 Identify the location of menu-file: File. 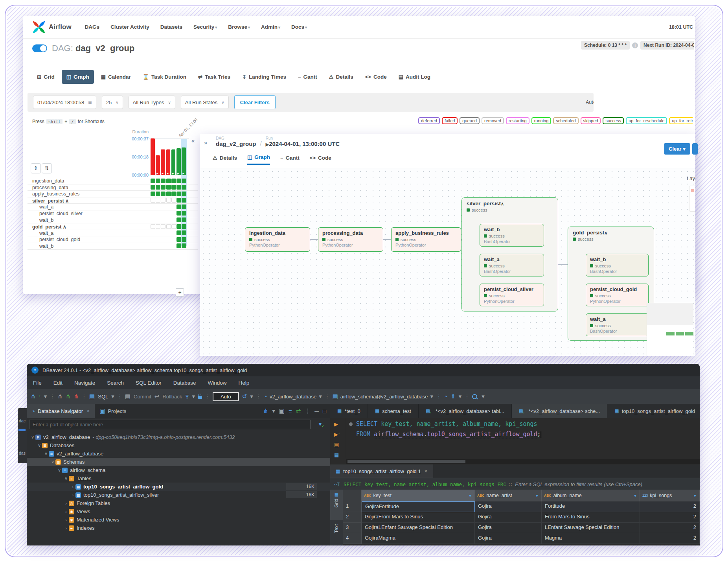
(37, 383).